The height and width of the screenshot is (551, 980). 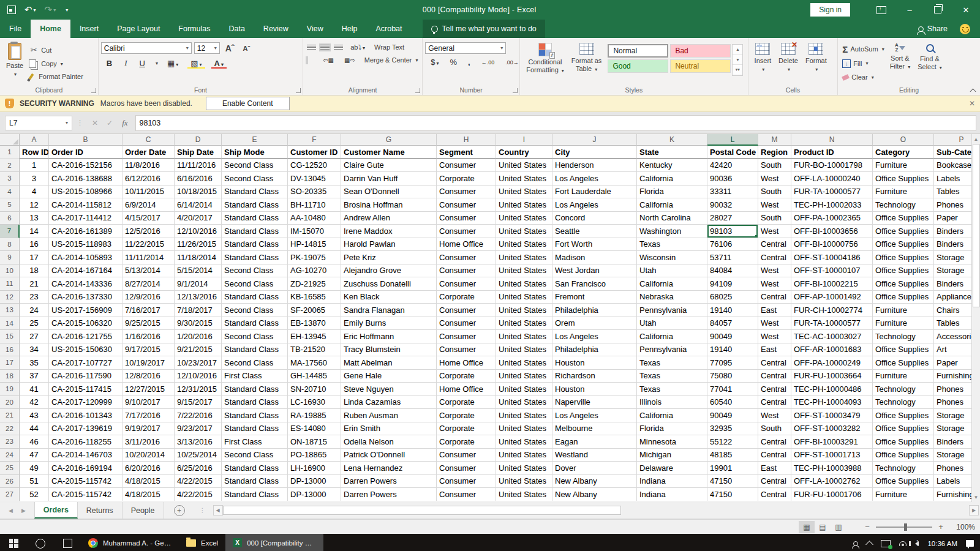 I want to click on tab-data: Data, so click(x=236, y=29).